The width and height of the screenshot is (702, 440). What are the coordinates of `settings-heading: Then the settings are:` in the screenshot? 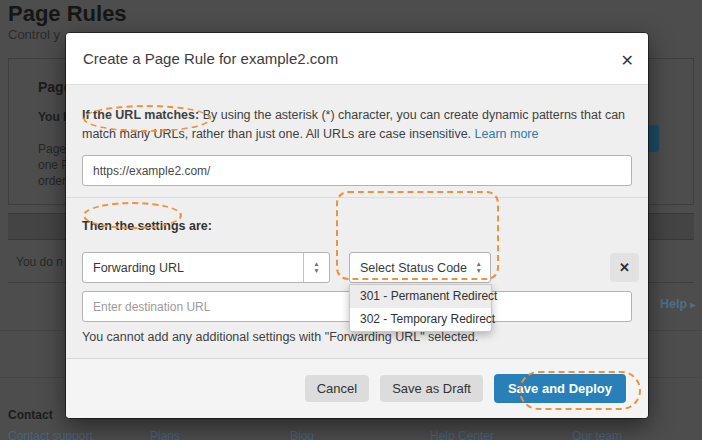 It's located at (147, 226).